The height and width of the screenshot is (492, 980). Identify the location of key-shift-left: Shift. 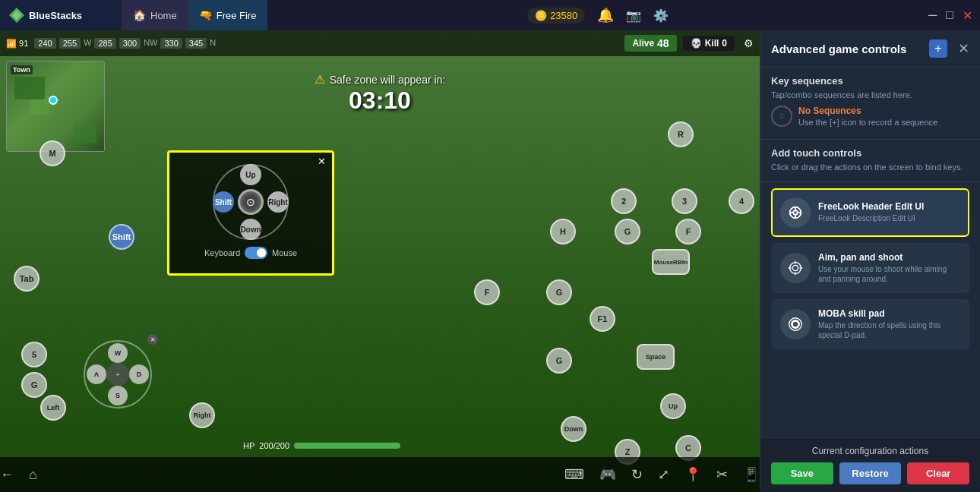
(122, 237).